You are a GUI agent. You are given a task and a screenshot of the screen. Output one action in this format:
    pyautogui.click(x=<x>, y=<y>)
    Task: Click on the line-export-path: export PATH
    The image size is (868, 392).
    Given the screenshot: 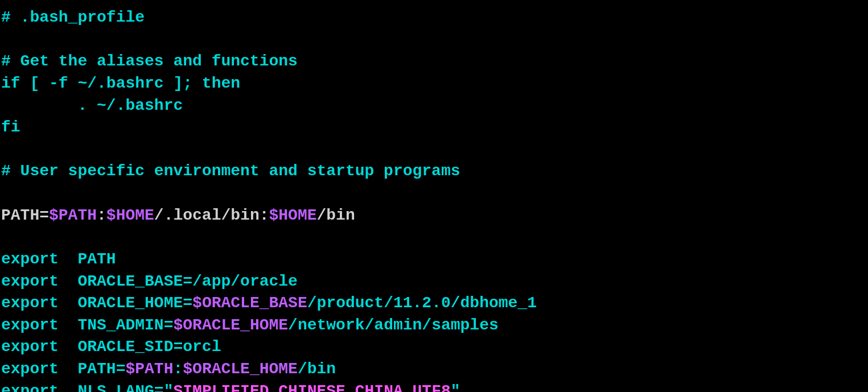 What is the action you would take?
    pyautogui.click(x=434, y=259)
    